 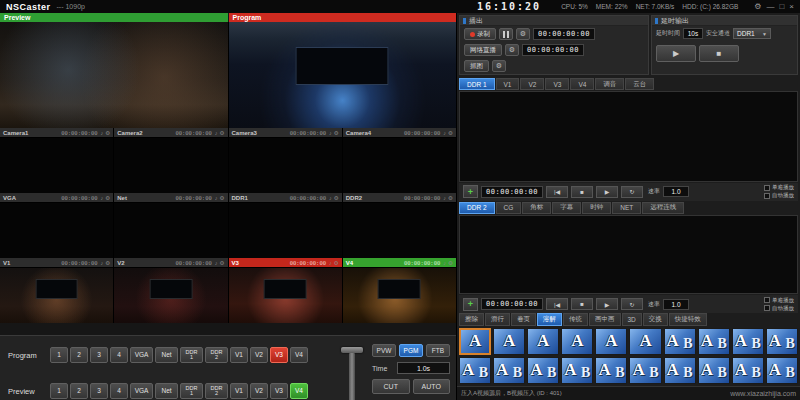 What do you see at coordinates (56, 262) in the screenshot?
I see `source-label-v1: V100:00:00:00♪⚙` at bounding box center [56, 262].